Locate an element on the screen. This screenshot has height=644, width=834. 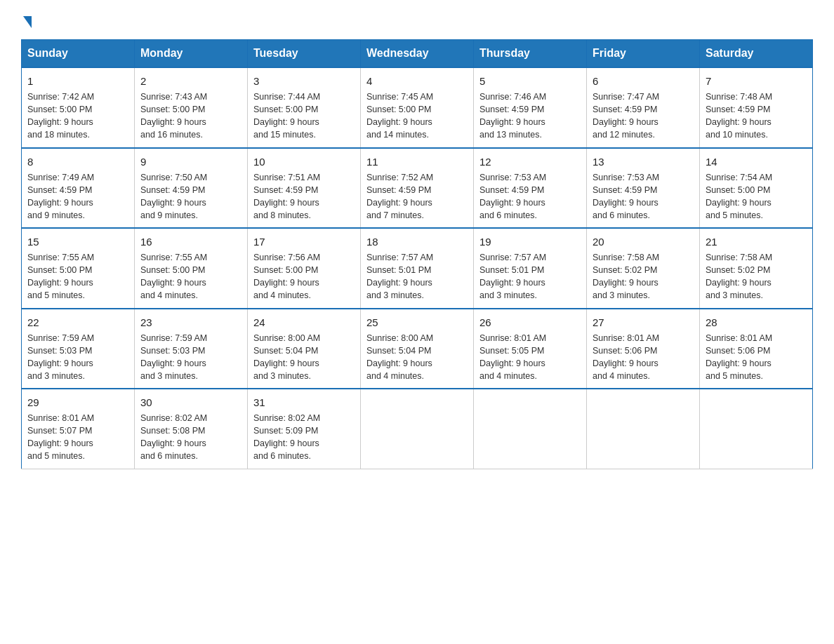
calendar-day-cell: 18Sunrise: 7:57 AM Sunset: 5:01 PM Dayli… is located at coordinates (417, 268).